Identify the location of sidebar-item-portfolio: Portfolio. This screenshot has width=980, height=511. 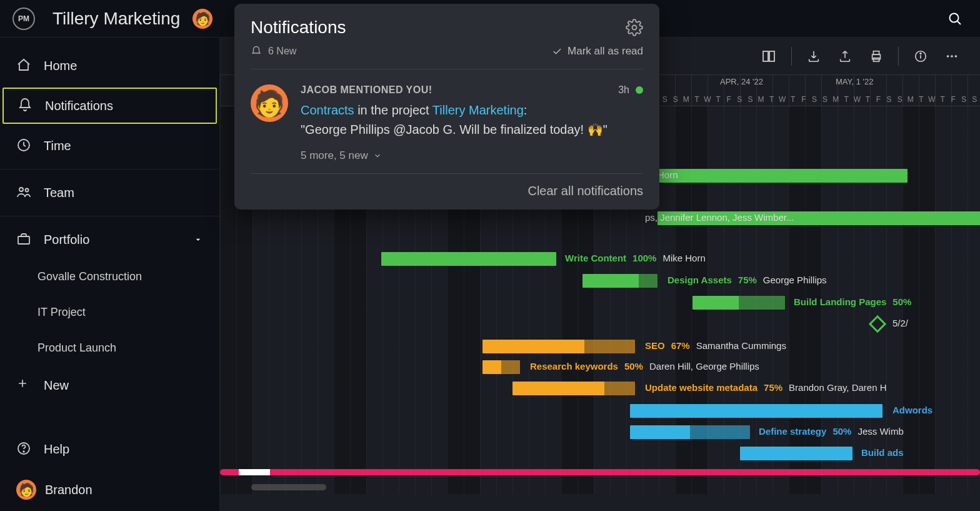
(110, 240).